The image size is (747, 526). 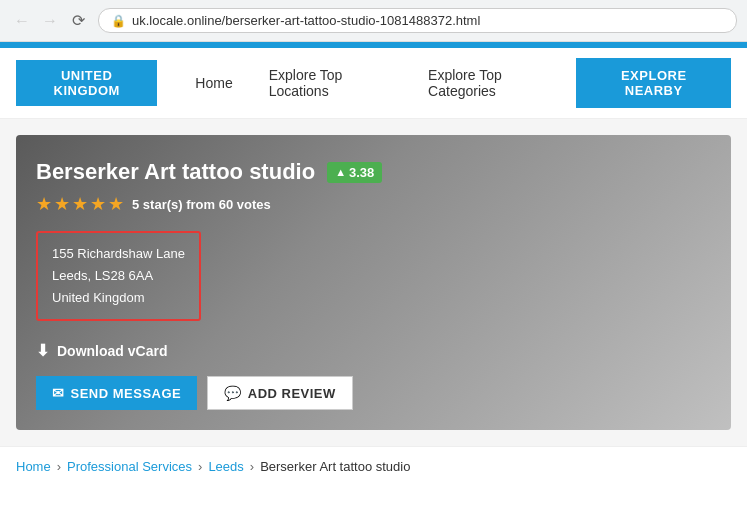 I want to click on address-box: 155 Richardshaw Lane Leeds, LS28 6AA Uni…, so click(x=118, y=276).